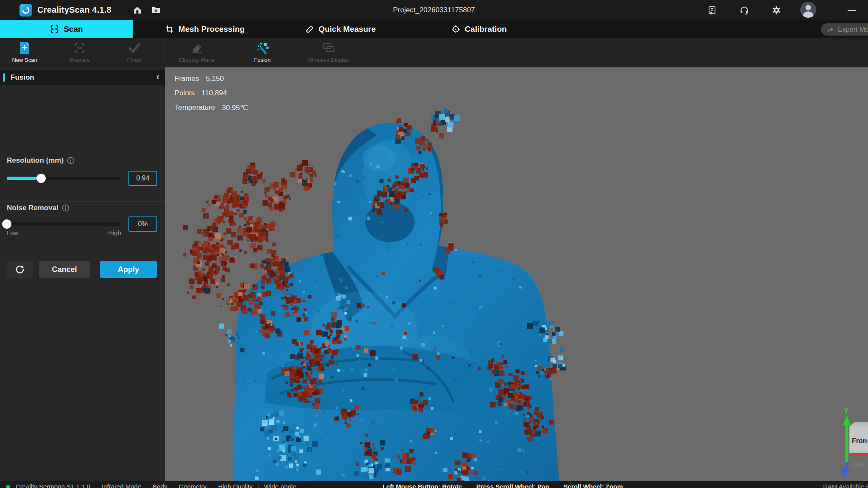 This screenshot has width=868, height=488. I want to click on export-model-button: Export Mod, so click(844, 30).